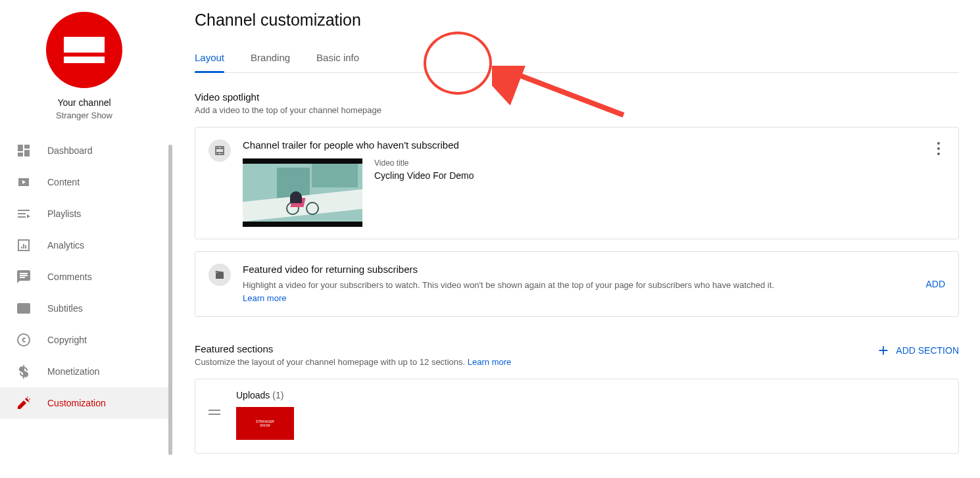 The height and width of the screenshot is (478, 980). I want to click on sidebar-item-comments: Comments, so click(84, 277).